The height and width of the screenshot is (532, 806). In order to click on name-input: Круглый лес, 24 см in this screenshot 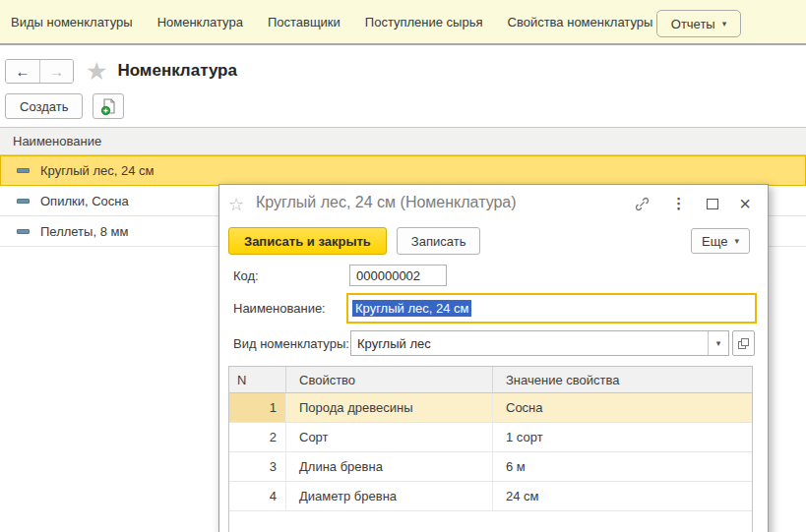, I will do `click(551, 309)`.